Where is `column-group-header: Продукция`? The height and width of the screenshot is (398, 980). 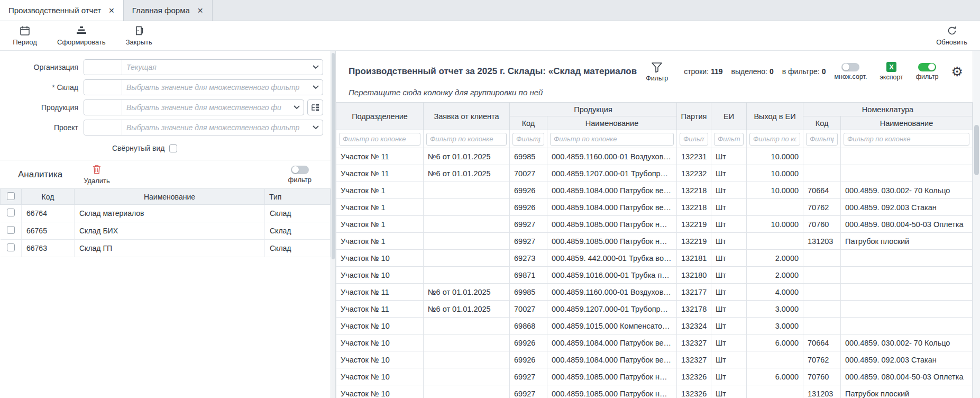
column-group-header: Продукция is located at coordinates (593, 110).